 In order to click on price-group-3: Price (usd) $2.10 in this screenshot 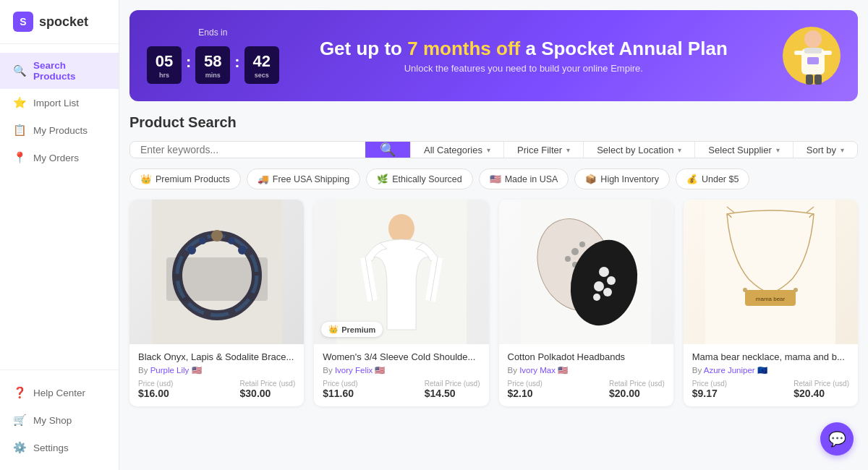, I will do `click(525, 389)`.